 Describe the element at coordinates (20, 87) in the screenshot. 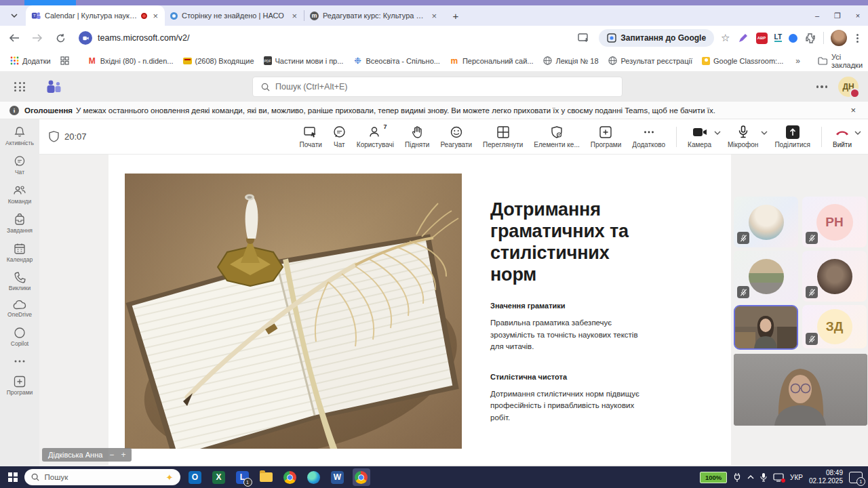

I see `app-launcher-icon` at that location.